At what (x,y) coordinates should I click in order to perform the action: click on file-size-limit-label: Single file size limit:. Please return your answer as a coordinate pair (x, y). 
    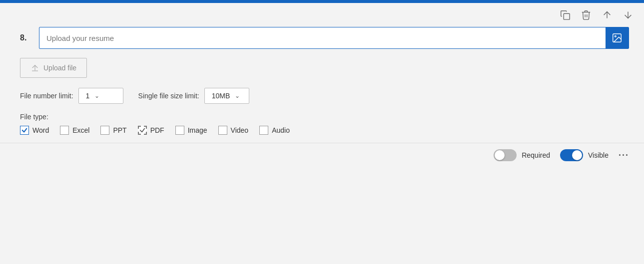
    Looking at the image, I should click on (169, 96).